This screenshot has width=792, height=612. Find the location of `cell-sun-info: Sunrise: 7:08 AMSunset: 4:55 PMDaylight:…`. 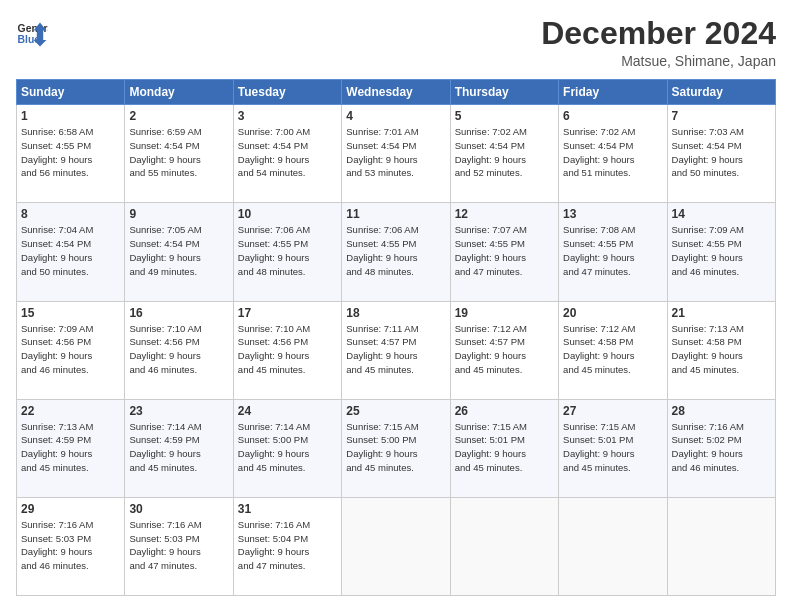

cell-sun-info: Sunrise: 7:08 AMSunset: 4:55 PMDaylight:… is located at coordinates (612, 250).